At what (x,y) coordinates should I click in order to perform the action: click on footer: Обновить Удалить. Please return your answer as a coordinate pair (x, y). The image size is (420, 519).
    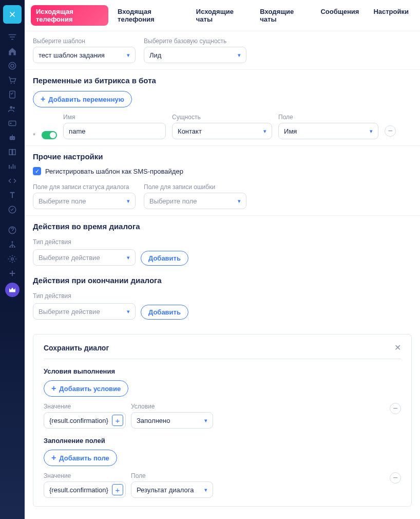
    Looking at the image, I should click on (222, 517).